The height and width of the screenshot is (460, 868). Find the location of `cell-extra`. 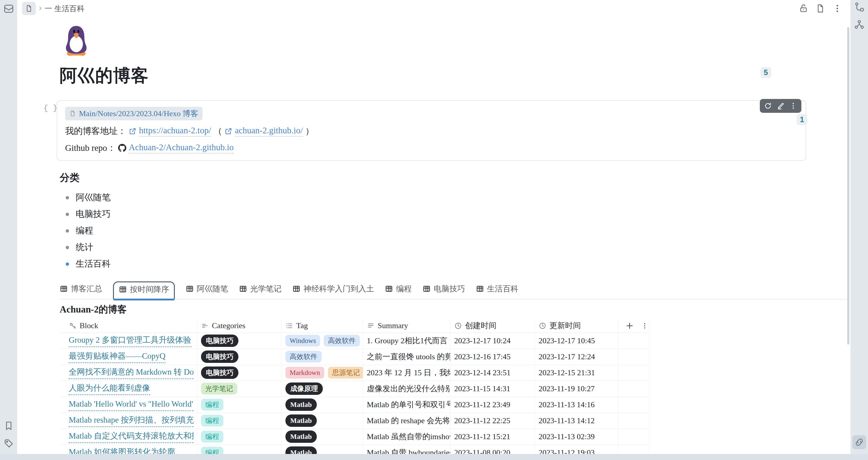

cell-extra is located at coordinates (634, 421).